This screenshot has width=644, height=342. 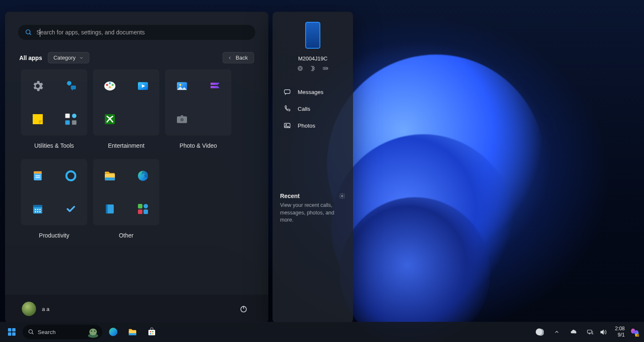 What do you see at coordinates (313, 167) in the screenshot?
I see `phone-link-panel: M2004J19C Messages Calls Photos Recent V…` at bounding box center [313, 167].